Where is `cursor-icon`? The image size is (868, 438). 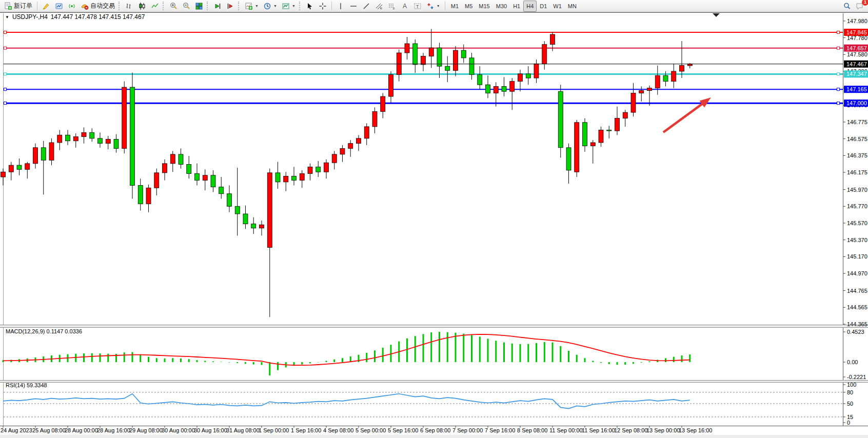
cursor-icon is located at coordinates (310, 6).